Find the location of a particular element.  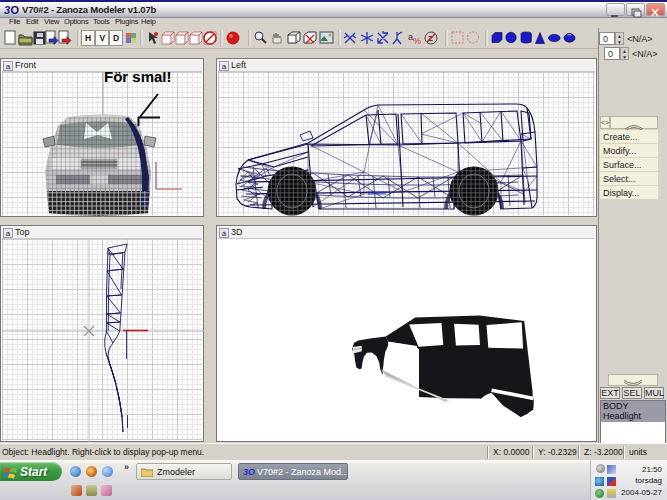

svg-text: D is located at coordinates (116, 38).